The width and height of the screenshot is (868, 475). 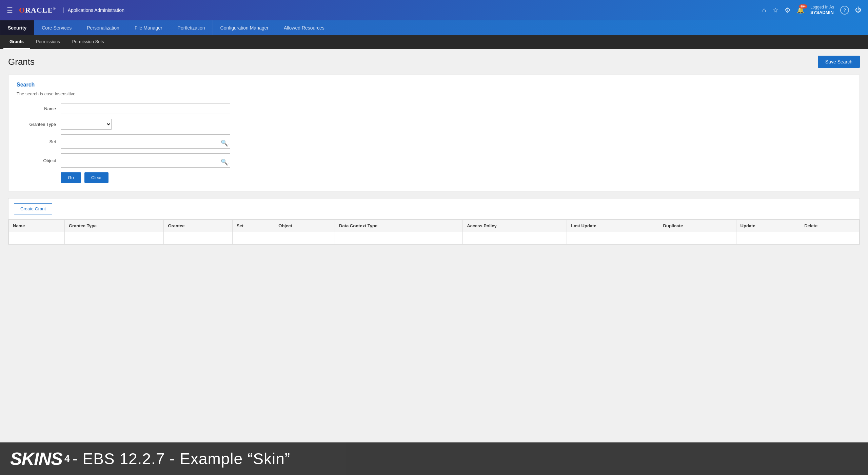 What do you see at coordinates (434, 85) in the screenshot?
I see `search-title: Search` at bounding box center [434, 85].